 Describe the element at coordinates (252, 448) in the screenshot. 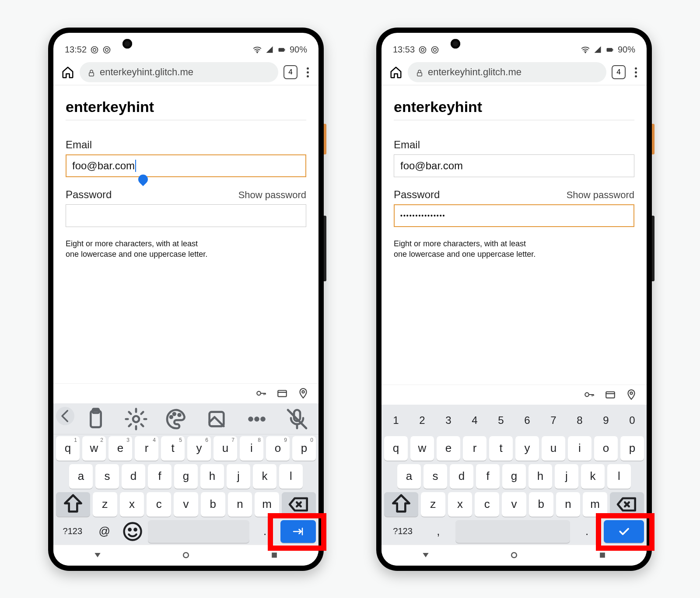

I see `key-i: i8` at that location.